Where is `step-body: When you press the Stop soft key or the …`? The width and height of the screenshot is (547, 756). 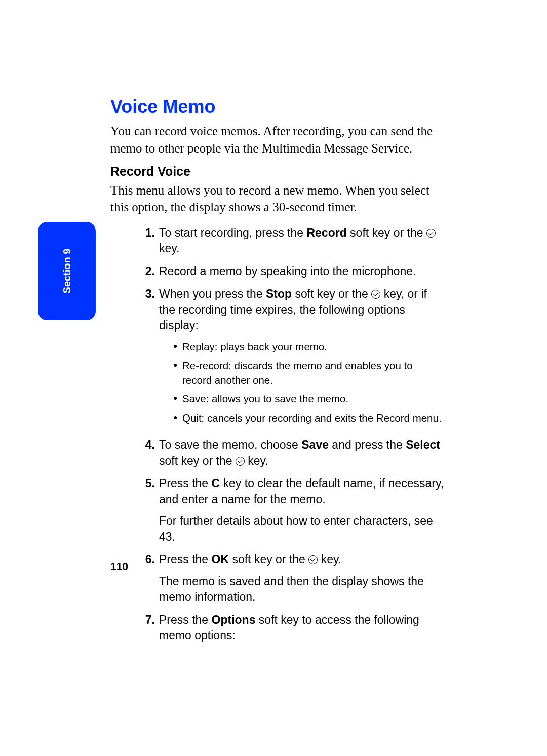
step-body: When you press the Stop soft key or the … is located at coordinates (302, 358).